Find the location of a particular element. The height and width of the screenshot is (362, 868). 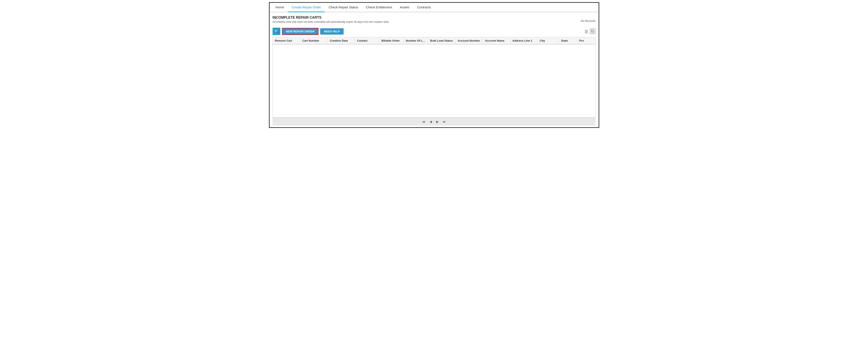

refresh-button: ↻ is located at coordinates (593, 31).